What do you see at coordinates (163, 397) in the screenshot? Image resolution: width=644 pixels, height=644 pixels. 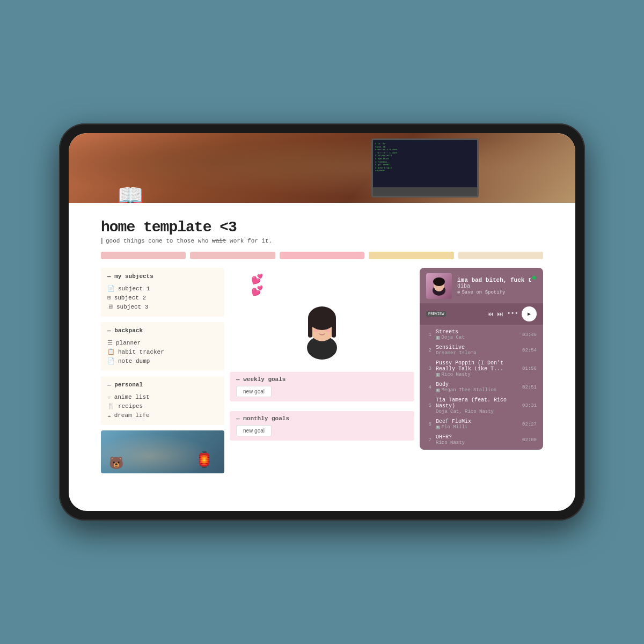 I see `sidebar-item-anime-list: ☆ anime list` at bounding box center [163, 397].